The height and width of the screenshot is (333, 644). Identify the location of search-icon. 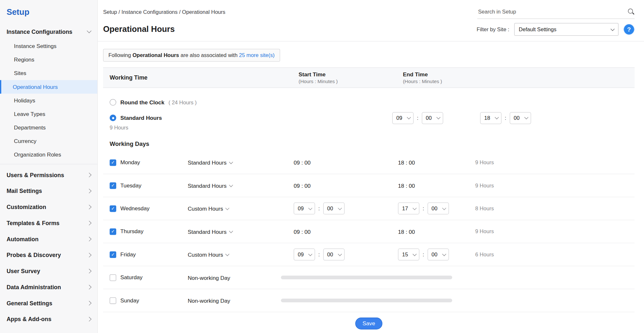
(631, 12).